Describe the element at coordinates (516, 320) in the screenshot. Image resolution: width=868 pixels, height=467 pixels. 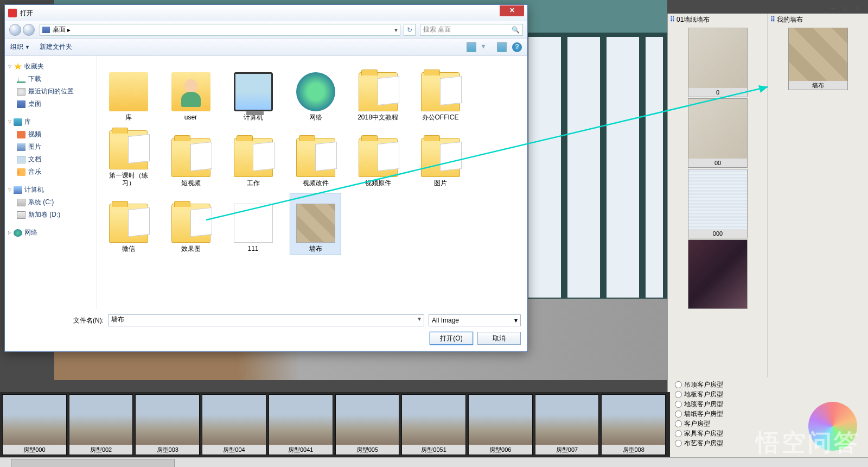
I see `filetype-dropdown-icon: ▾` at that location.